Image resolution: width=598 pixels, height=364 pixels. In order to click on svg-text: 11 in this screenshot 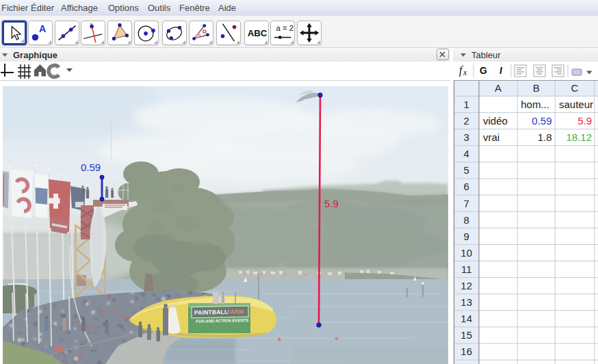, I will do `click(467, 270)`.